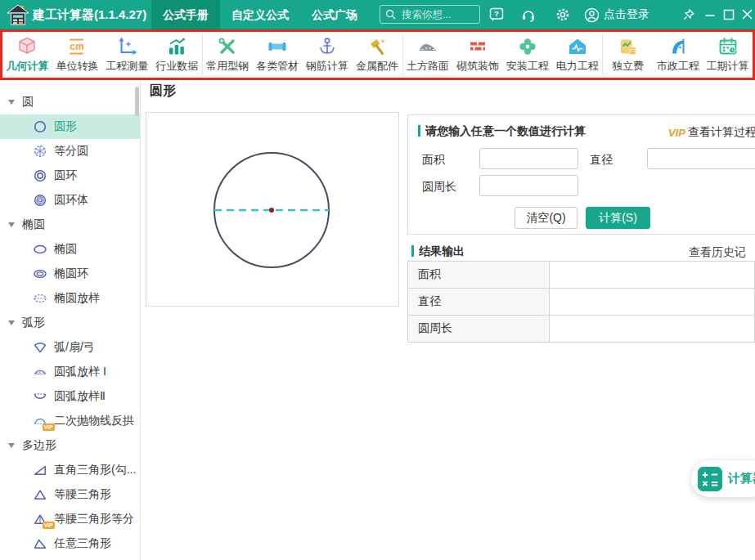 This screenshot has height=560, width=755. Describe the element at coordinates (528, 159) in the screenshot. I see `area-input` at that location.